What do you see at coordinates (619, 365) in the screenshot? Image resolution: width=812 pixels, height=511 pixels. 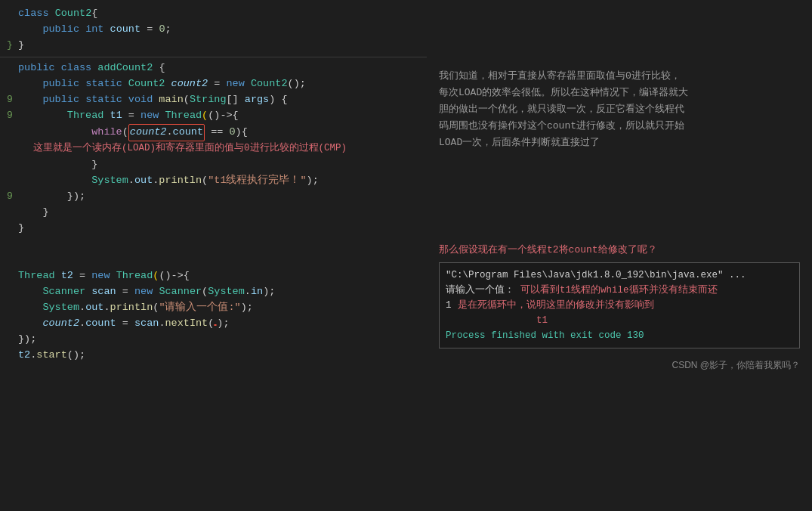 I see `watermark: CSDN @影子，你陪着我累吗？` at bounding box center [619, 365].